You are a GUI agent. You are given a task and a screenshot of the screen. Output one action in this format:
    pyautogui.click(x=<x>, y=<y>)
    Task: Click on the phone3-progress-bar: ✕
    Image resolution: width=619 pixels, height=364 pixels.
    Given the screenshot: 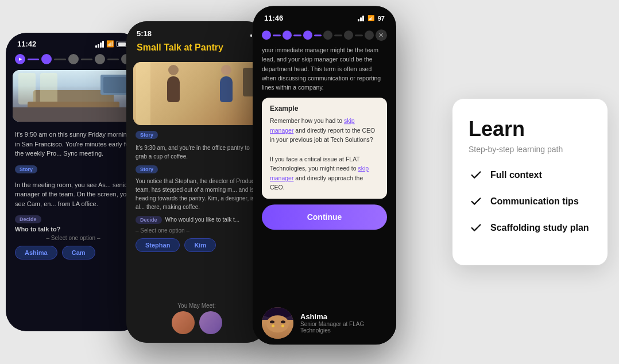 What is the action you would take?
    pyautogui.click(x=324, y=36)
    